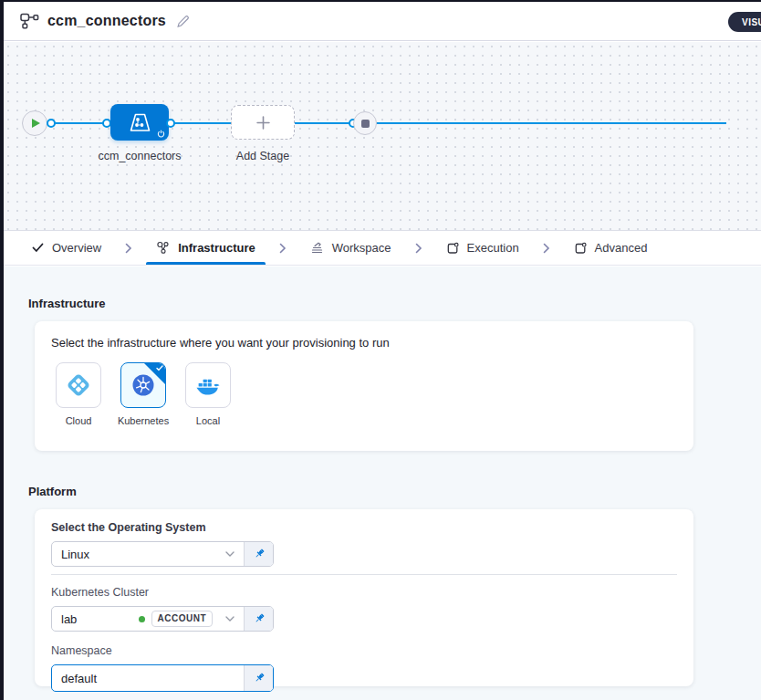 This screenshot has width=761, height=700. What do you see at coordinates (208, 421) in the screenshot?
I see `local-label: Local` at bounding box center [208, 421].